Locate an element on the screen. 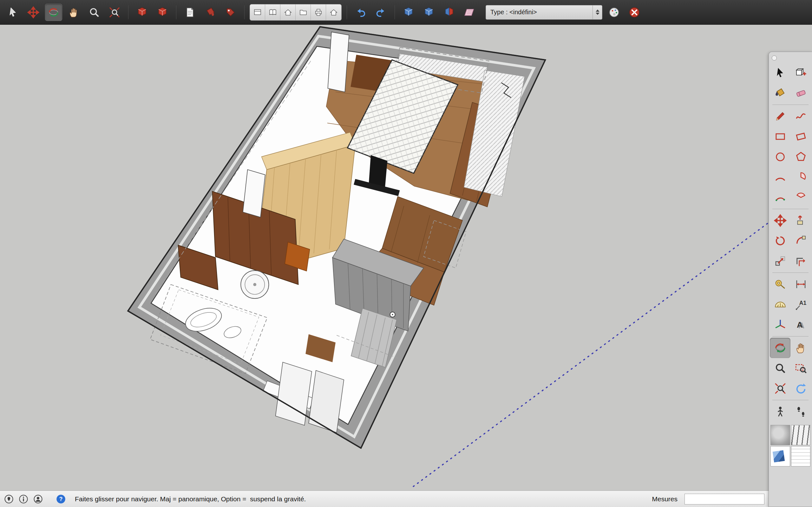 Image resolution: width=812 pixels, height=507 pixels. info-button is located at coordinates (23, 499).